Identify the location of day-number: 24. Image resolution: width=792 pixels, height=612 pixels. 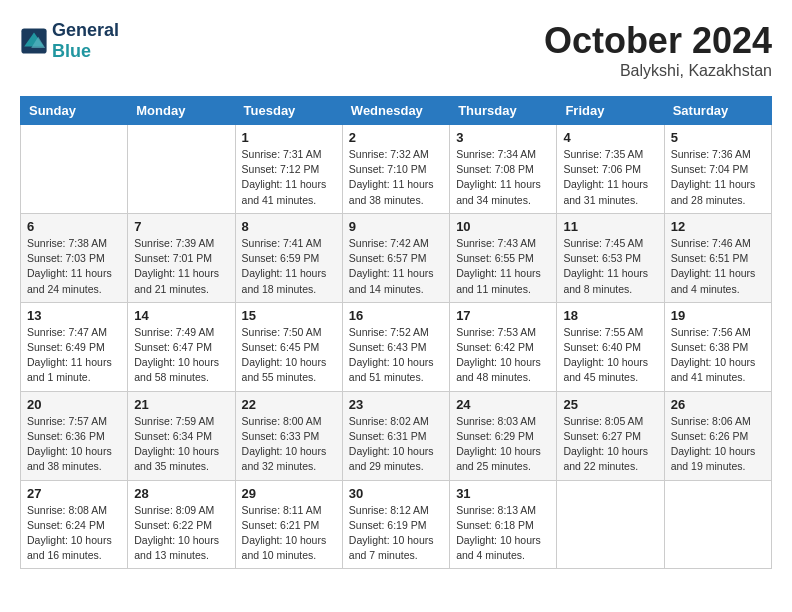
(503, 404).